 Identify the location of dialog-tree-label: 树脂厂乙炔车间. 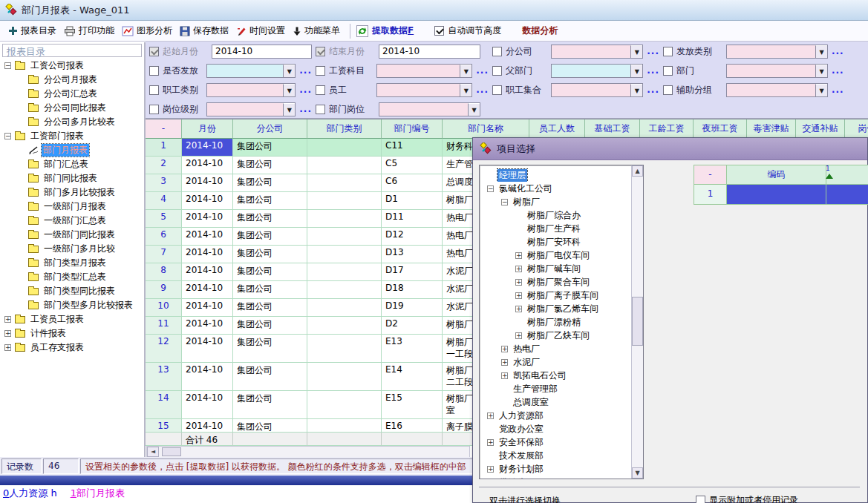
(558, 335).